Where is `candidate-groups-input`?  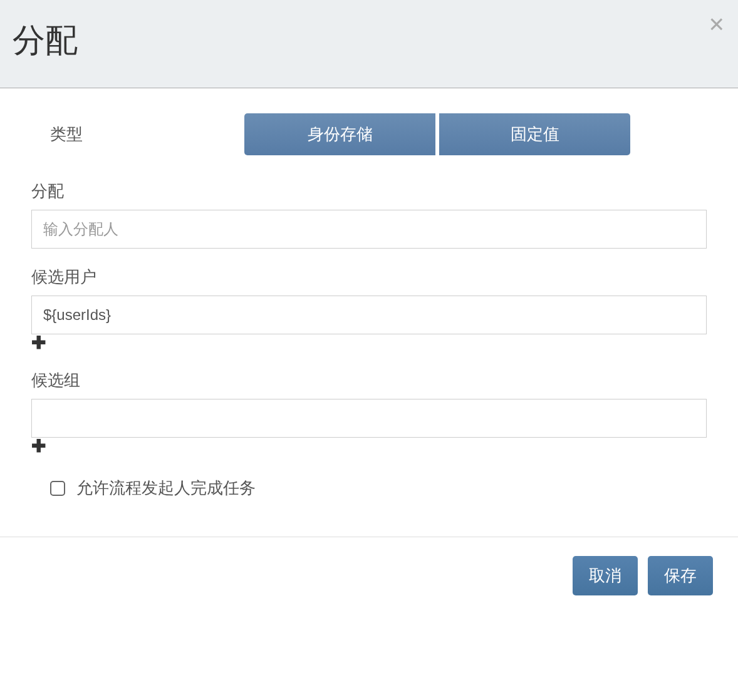 candidate-groups-input is located at coordinates (369, 418).